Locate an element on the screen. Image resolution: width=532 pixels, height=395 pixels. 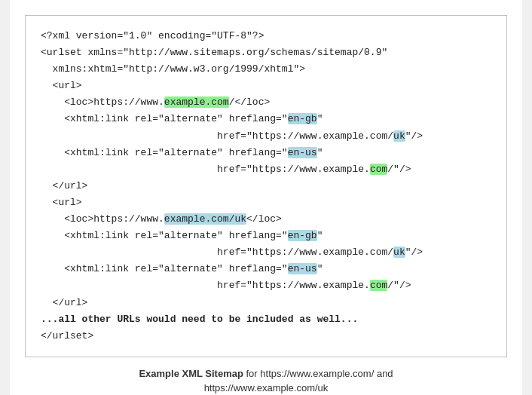
line-8: <xhtml:link rel="alternate" hreflang="en… is located at coordinates (182, 152).